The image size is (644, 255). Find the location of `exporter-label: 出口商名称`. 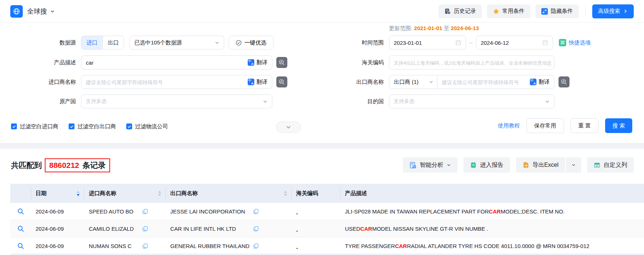

exporter-label: 出口商名称 is located at coordinates (353, 82).